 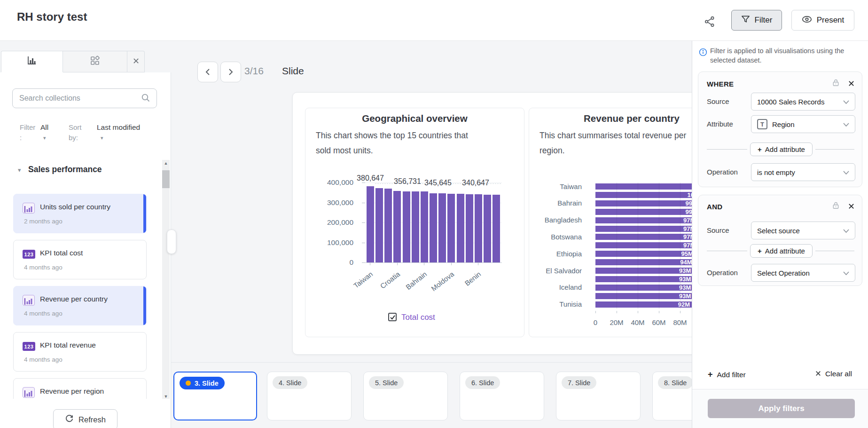 I want to click on y-axis-label: 100,000, so click(x=329, y=243).